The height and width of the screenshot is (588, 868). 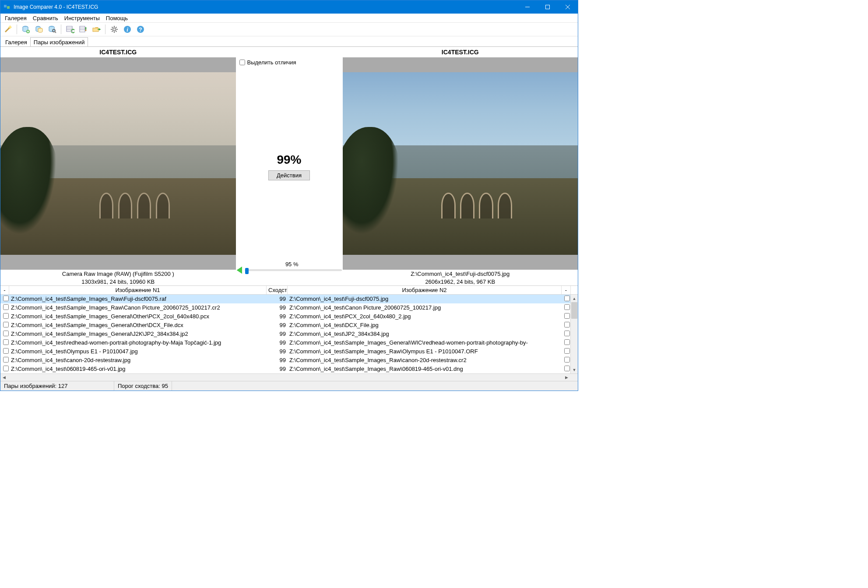 I want to click on right-image-preview, so click(x=460, y=164).